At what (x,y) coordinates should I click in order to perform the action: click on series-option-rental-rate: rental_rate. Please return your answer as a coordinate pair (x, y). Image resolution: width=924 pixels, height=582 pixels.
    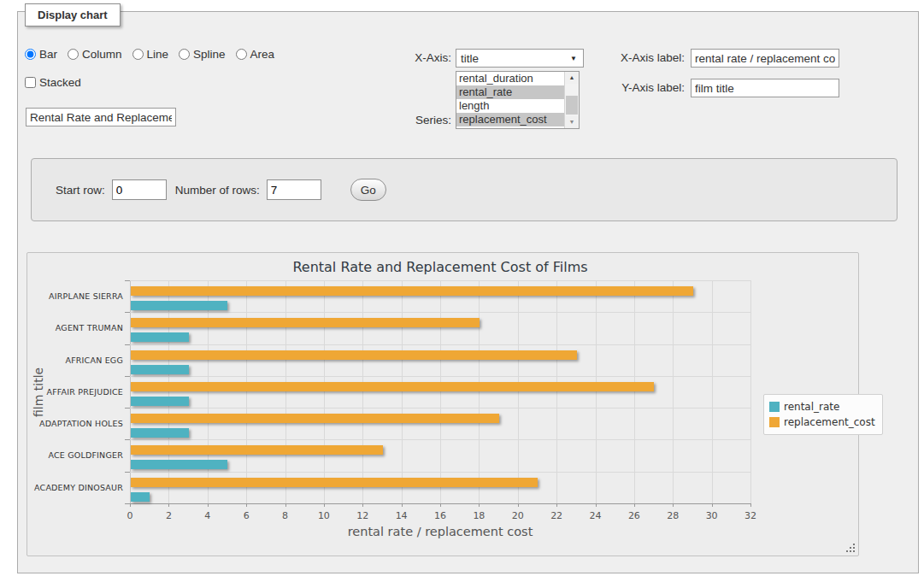
    Looking at the image, I should click on (510, 92).